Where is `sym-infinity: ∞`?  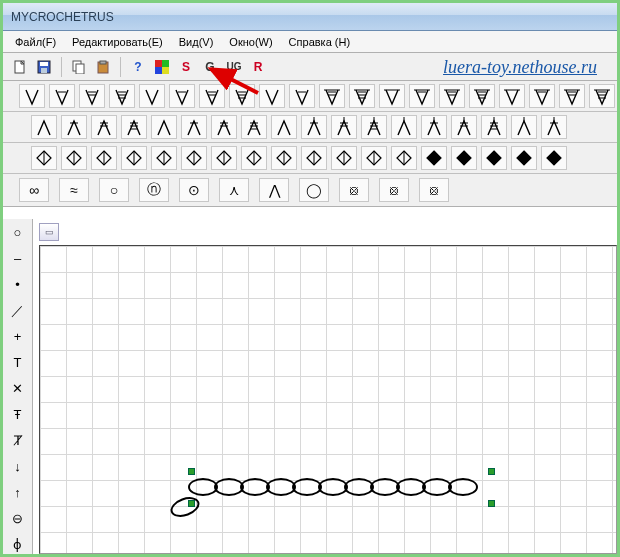 sym-infinity: ∞ is located at coordinates (34, 190).